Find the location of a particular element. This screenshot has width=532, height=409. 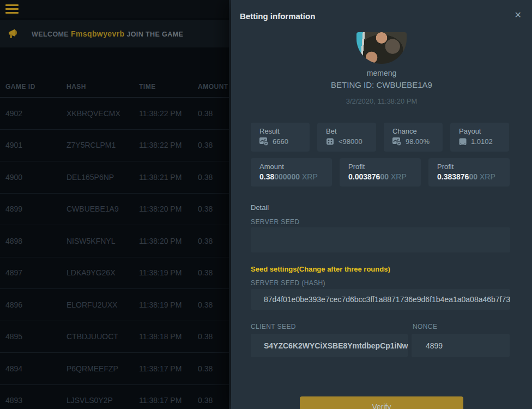

cell-game-id: 4899 is located at coordinates (14, 209).